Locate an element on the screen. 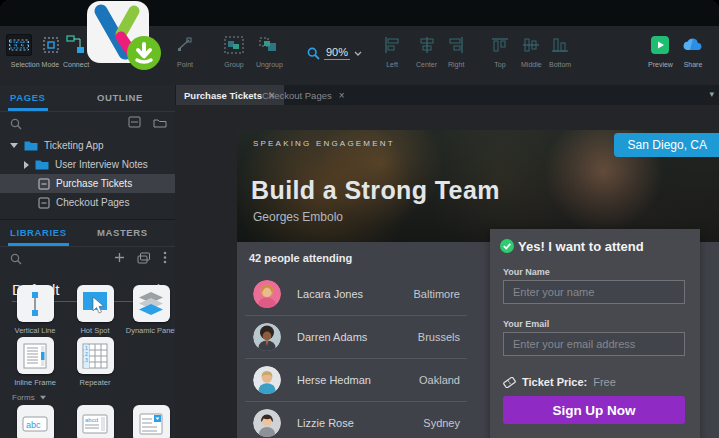 The width and height of the screenshot is (719, 438). selection-mode-label: Selection Mode is located at coordinates (35, 64).